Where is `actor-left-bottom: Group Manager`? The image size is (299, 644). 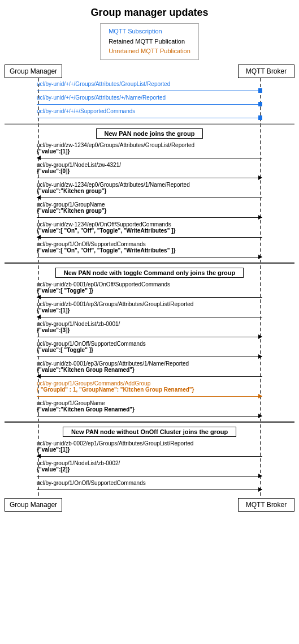 actor-left-bottom: Group Manager is located at coordinates (33, 505).